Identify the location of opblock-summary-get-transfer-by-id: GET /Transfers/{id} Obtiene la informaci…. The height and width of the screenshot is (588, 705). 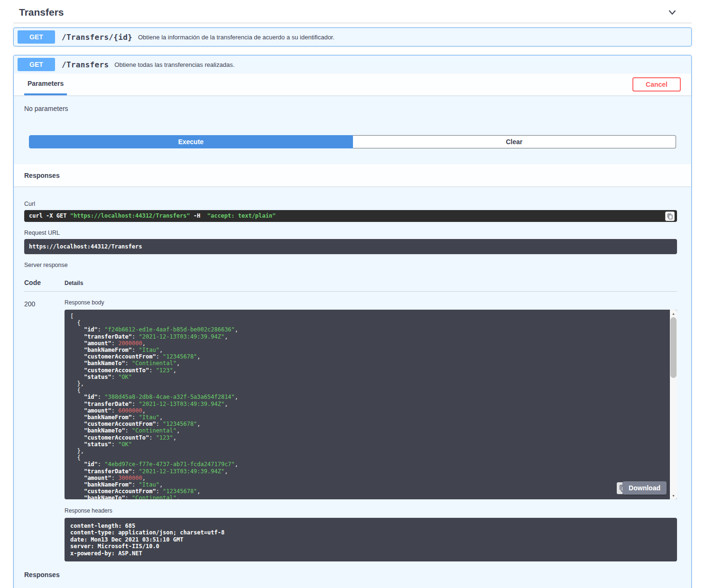
(352, 37).